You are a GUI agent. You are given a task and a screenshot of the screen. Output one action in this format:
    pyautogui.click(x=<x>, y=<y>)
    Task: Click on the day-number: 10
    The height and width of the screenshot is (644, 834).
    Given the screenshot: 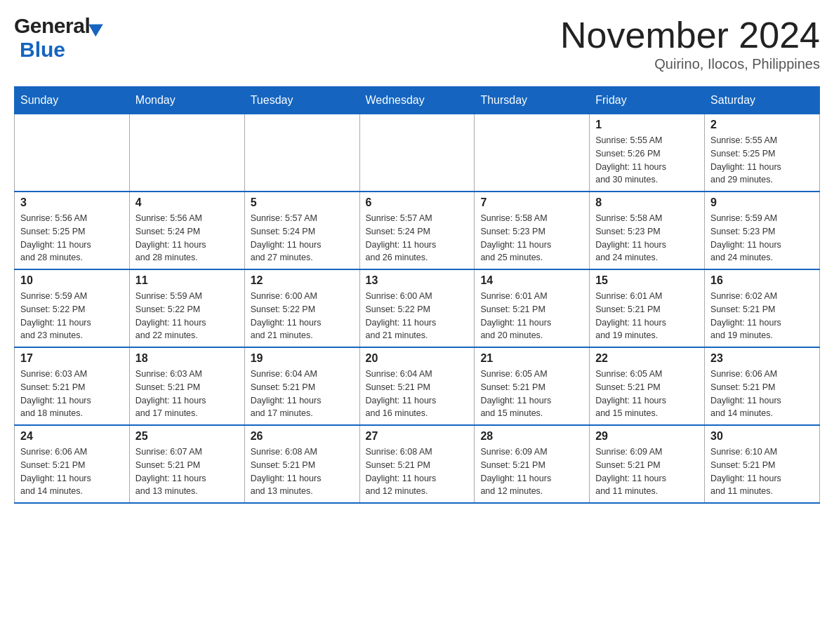 What is the action you would take?
    pyautogui.click(x=72, y=281)
    